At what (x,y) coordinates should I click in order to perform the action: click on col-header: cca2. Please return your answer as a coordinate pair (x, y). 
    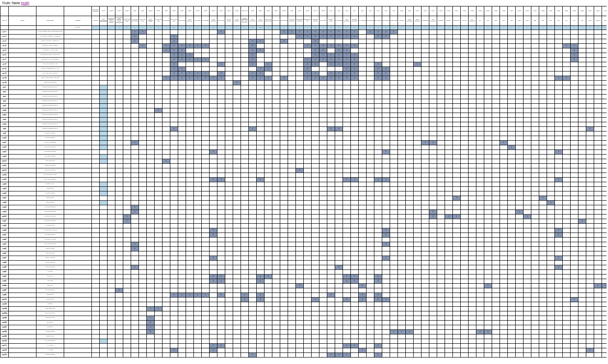
    Looking at the image, I should click on (339, 11).